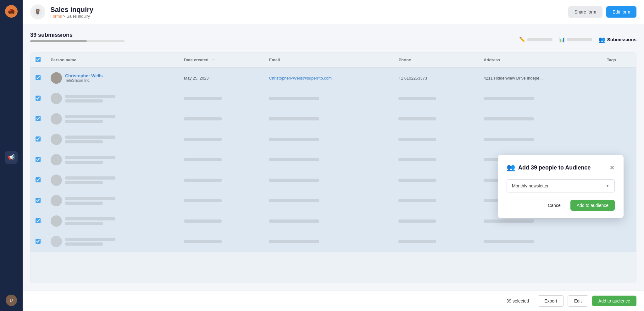 Image resolution: width=644 pixels, height=311 pixels. Describe the element at coordinates (333, 40) in the screenshot. I see `submissions-bar: 39 submissions ✏️ 📊 👥 Su` at that location.